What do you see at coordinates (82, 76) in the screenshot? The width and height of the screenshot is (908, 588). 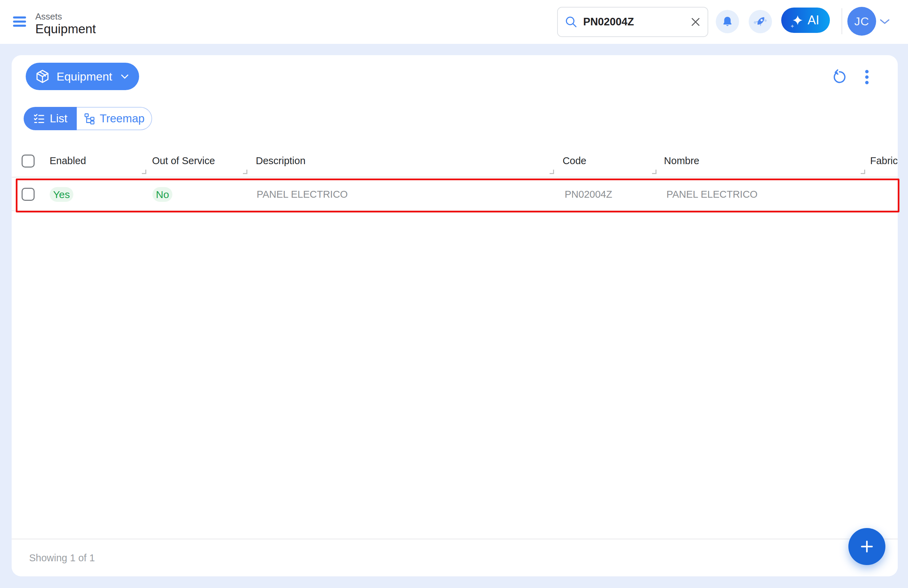 I see `module-selector-button: Equipment` at bounding box center [82, 76].